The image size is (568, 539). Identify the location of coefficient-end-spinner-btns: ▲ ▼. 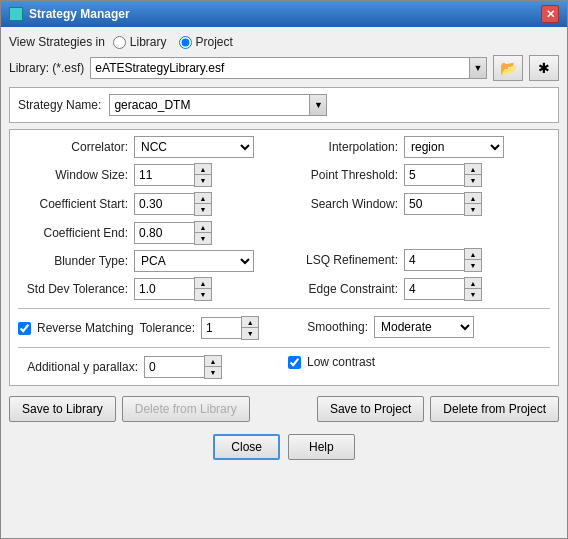
(203, 233).